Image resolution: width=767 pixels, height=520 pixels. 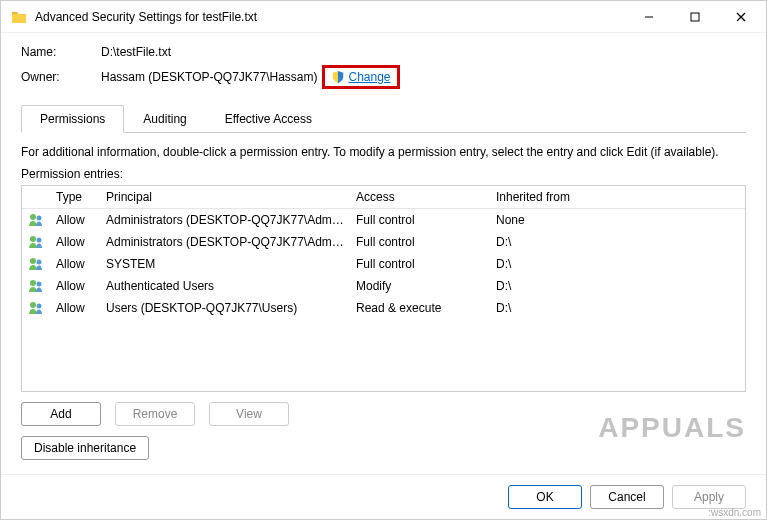 What do you see at coordinates (225, 264) in the screenshot?
I see `cell-principal: SYSTEM` at bounding box center [225, 264].